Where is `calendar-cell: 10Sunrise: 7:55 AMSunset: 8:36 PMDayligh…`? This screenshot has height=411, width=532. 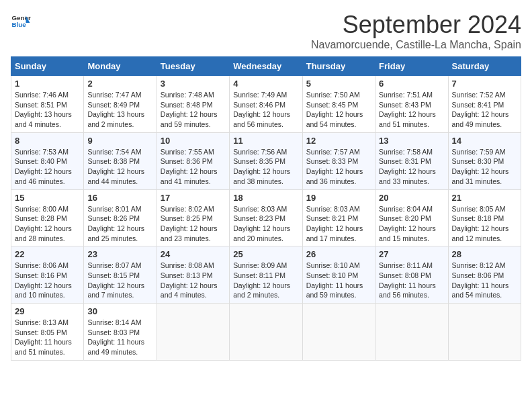 calendar-cell: 10Sunrise: 7:55 AMSunset: 8:36 PMDayligh… is located at coordinates (193, 161).